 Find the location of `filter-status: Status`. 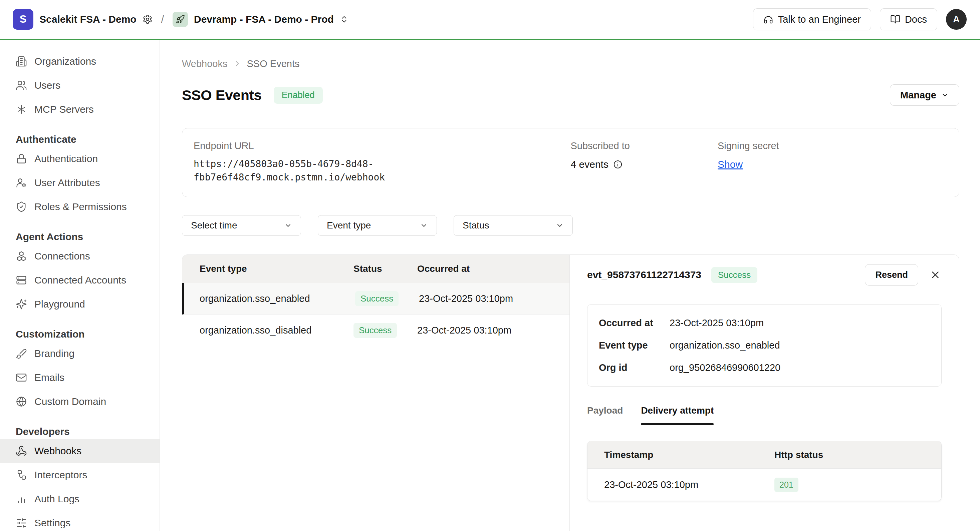

filter-status: Status is located at coordinates (513, 225).